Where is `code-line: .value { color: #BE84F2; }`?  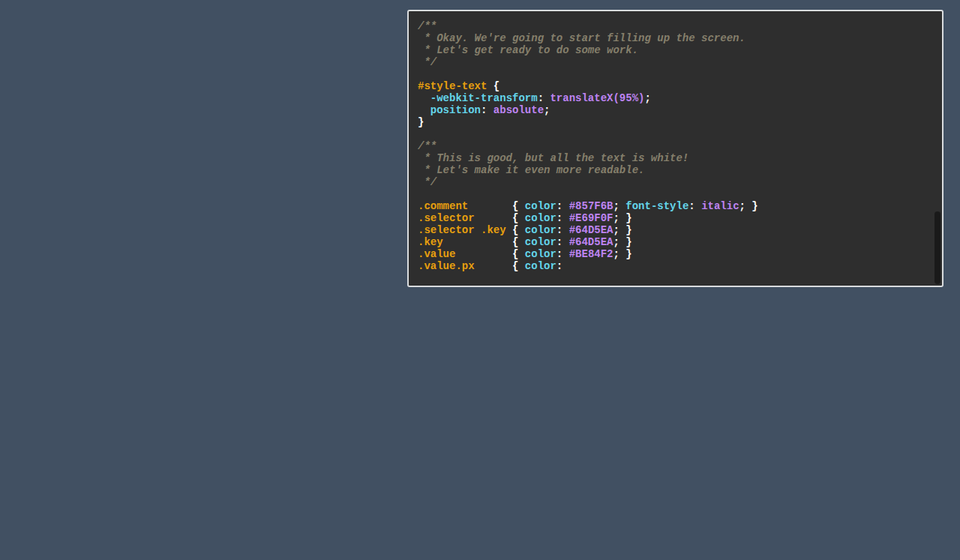 code-line: .value { color: #BE84F2; } is located at coordinates (675, 254).